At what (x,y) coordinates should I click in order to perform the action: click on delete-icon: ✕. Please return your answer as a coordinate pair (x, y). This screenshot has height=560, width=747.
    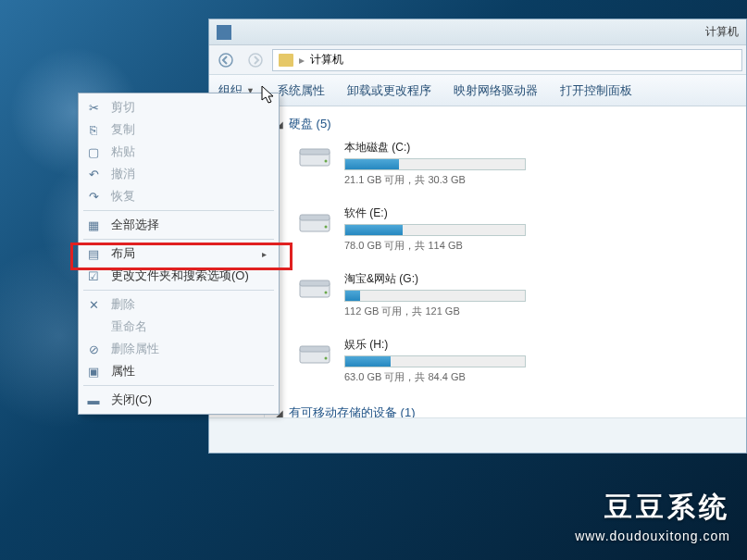
    Looking at the image, I should click on (93, 305).